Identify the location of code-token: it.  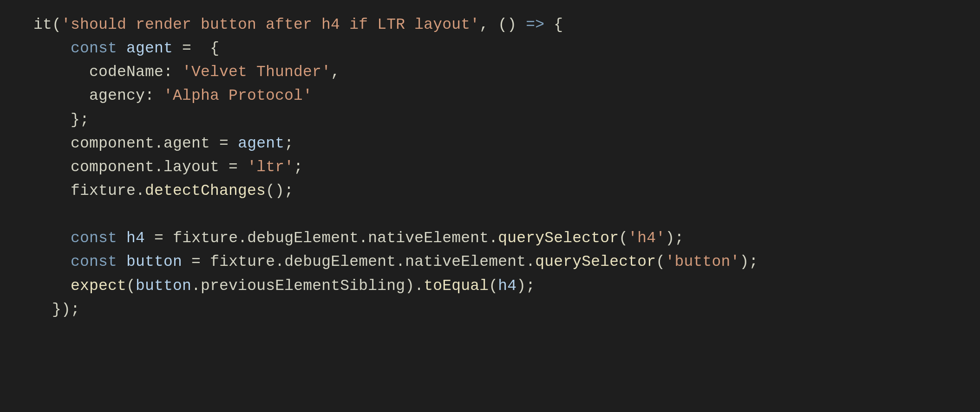
(43, 25).